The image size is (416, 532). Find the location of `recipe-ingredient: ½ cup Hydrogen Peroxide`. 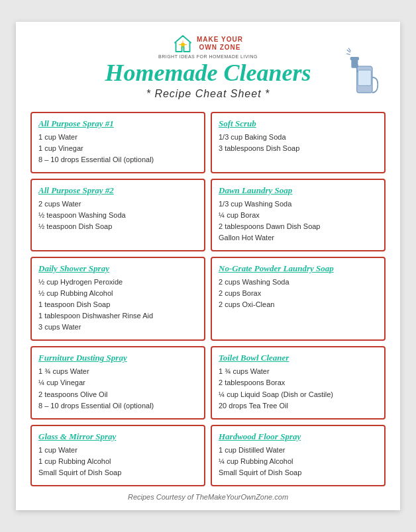

recipe-ingredient: ½ cup Hydrogen Peroxide is located at coordinates (118, 282).